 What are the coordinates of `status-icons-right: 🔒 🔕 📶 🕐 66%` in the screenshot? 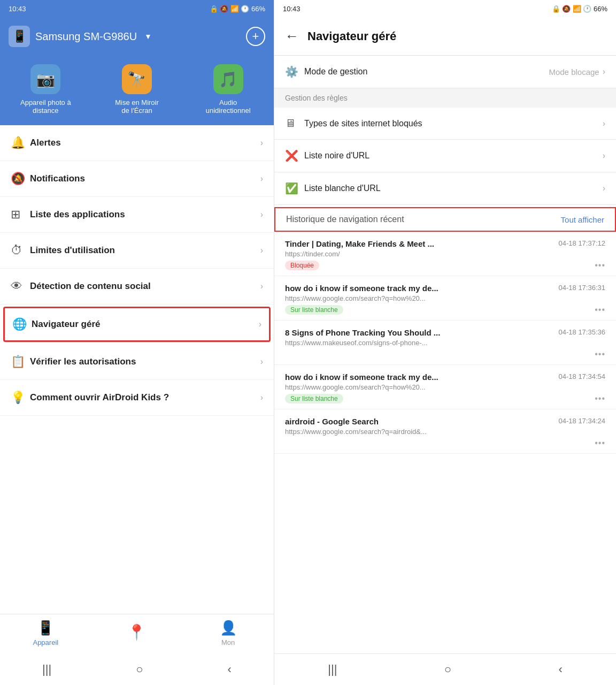 It's located at (580, 9).